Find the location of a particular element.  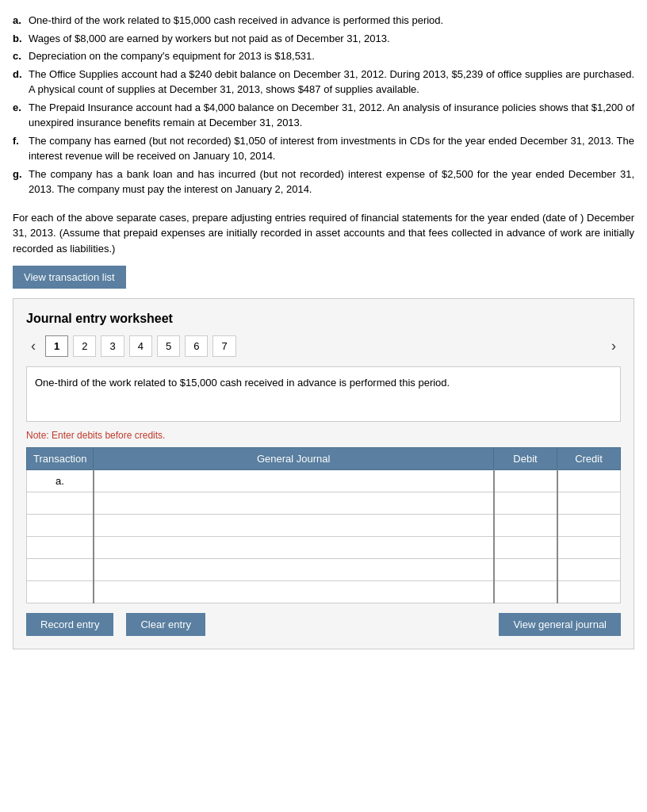

tab-7: 7 is located at coordinates (224, 346).